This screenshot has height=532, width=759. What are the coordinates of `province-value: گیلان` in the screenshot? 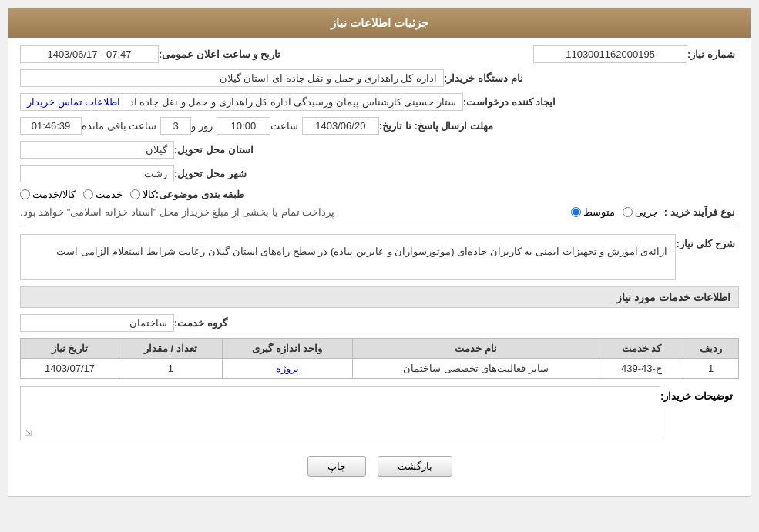 It's located at (97, 149).